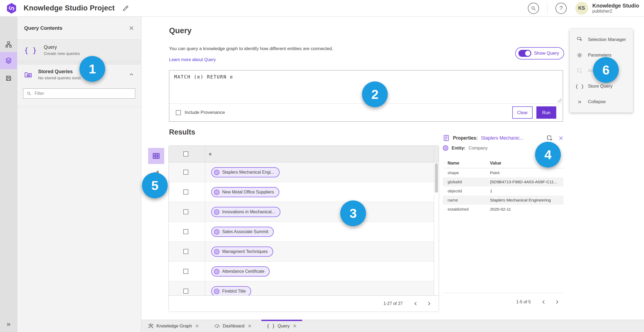 The width and height of the screenshot is (644, 332). I want to click on learn-more-link: Learn more about Query, so click(192, 60).